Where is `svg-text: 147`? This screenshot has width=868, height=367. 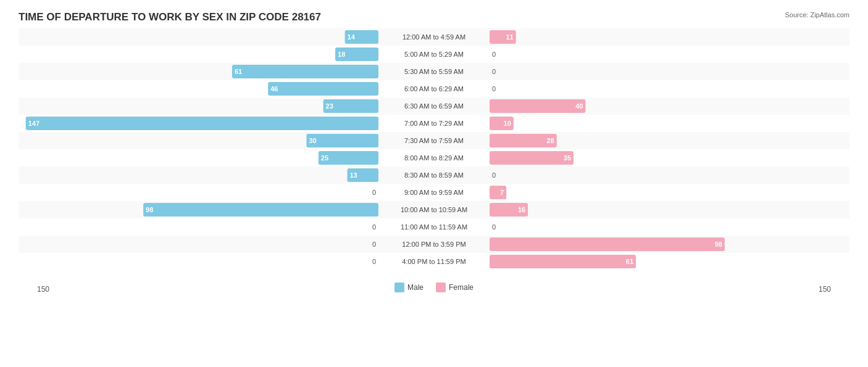
svg-text: 147 is located at coordinates (34, 123).